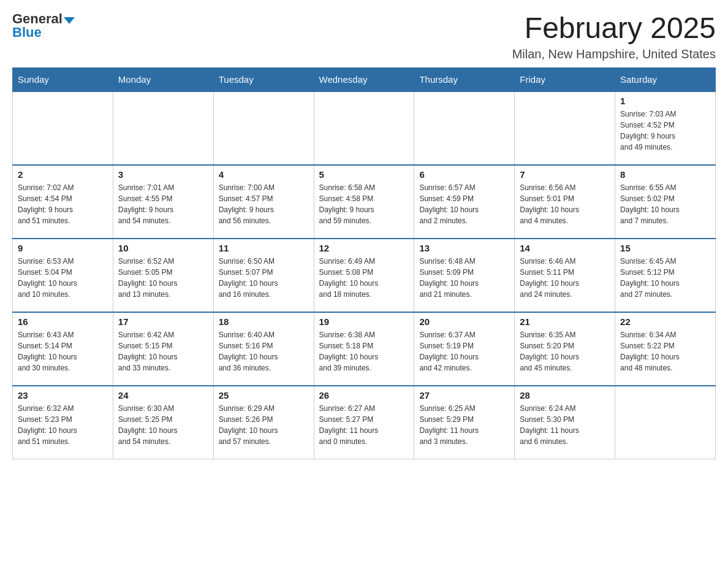  What do you see at coordinates (464, 275) in the screenshot?
I see `calendar-cell: 13Sunrise: 6:48 AM Sunset: 5:09 PM Dayli…` at bounding box center [464, 275].